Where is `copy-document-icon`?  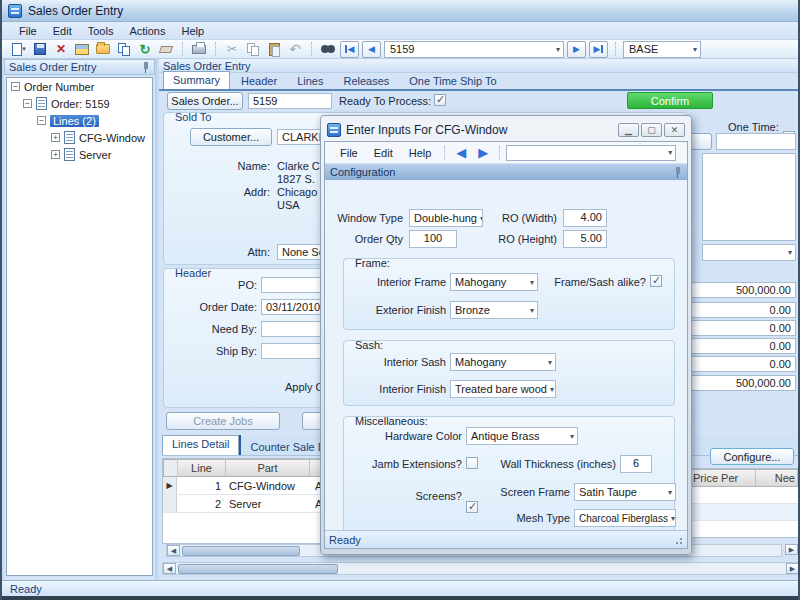 copy-document-icon is located at coordinates (124, 49).